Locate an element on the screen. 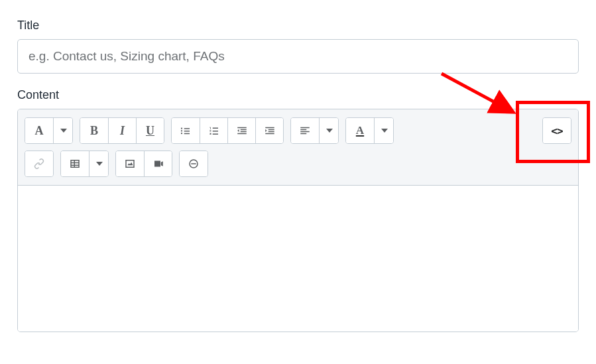 This screenshot has width=596, height=364. media-group is located at coordinates (144, 164).